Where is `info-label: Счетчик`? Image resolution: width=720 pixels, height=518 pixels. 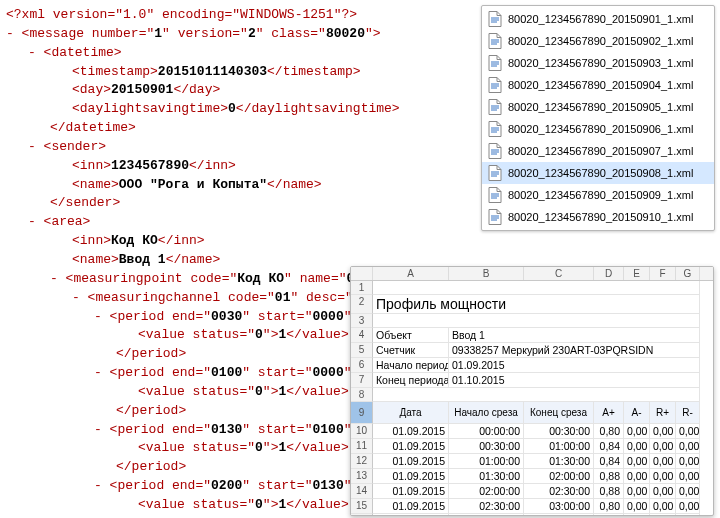 info-label: Счетчик is located at coordinates (411, 350).